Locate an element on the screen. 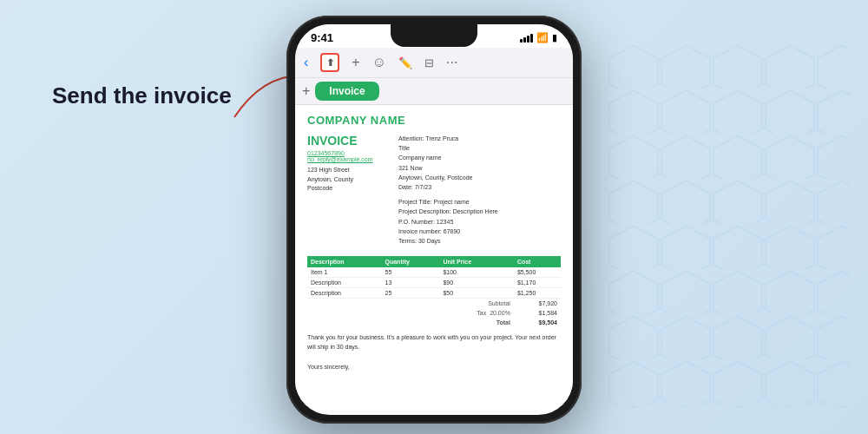  invoice-right-column: Attention: Trenz Pruca Title Company nam… is located at coordinates (479, 193).